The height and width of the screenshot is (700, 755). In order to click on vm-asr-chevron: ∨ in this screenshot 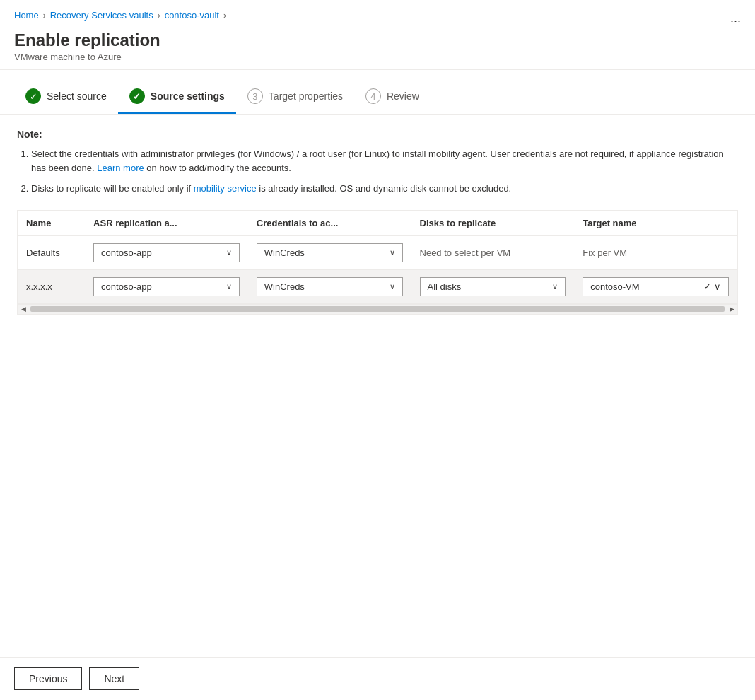, I will do `click(229, 287)`.